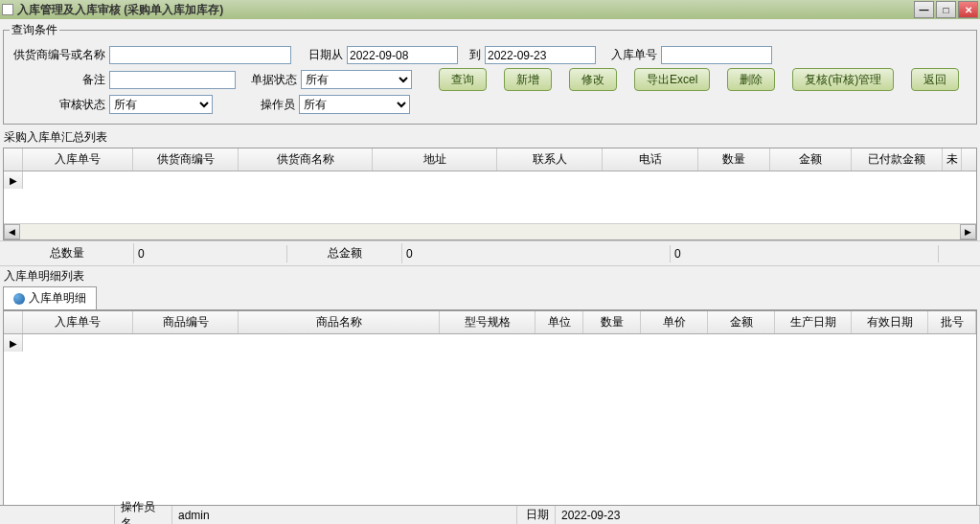  Describe the element at coordinates (813, 322) in the screenshot. I see `col-header: 生产日期` at that location.